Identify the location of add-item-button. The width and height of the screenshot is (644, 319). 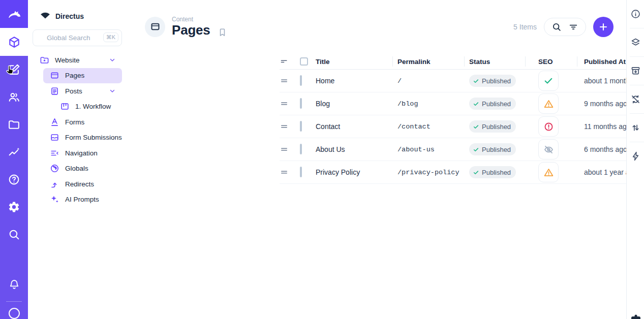
(603, 27).